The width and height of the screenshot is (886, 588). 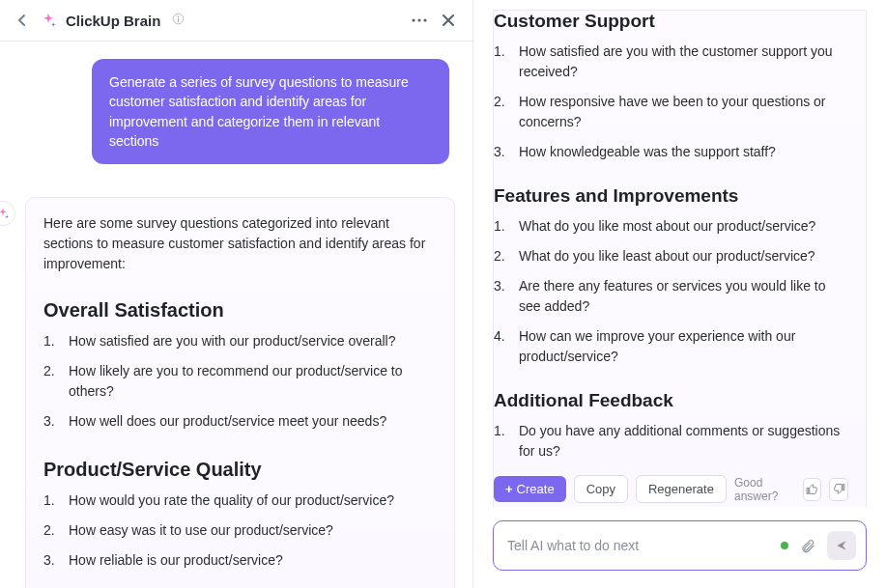 I want to click on section-customer-support: Customer Support How satisfied are you w…, so click(x=671, y=87).